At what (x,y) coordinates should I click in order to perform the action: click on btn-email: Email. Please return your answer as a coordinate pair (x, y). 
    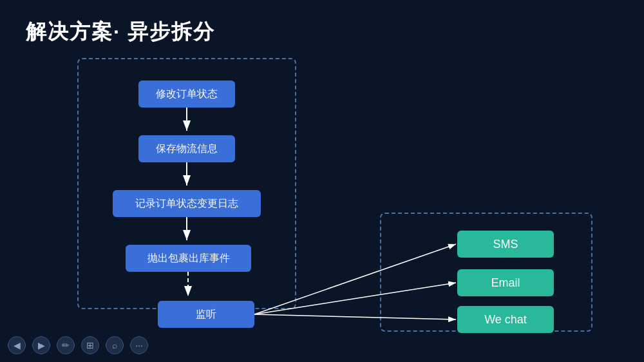
    Looking at the image, I should click on (506, 283).